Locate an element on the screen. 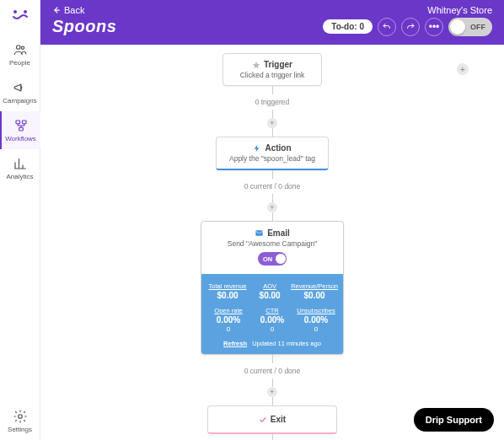 The image size is (504, 440). sidebar: People Campaigns Workflows Analytics Set… is located at coordinates (20, 220).